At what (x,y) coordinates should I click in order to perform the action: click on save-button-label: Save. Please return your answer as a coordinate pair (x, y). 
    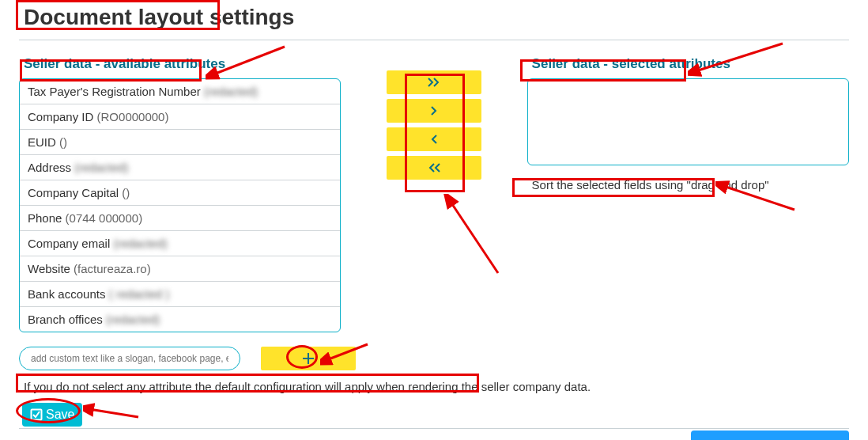
    Looking at the image, I should click on (60, 415).